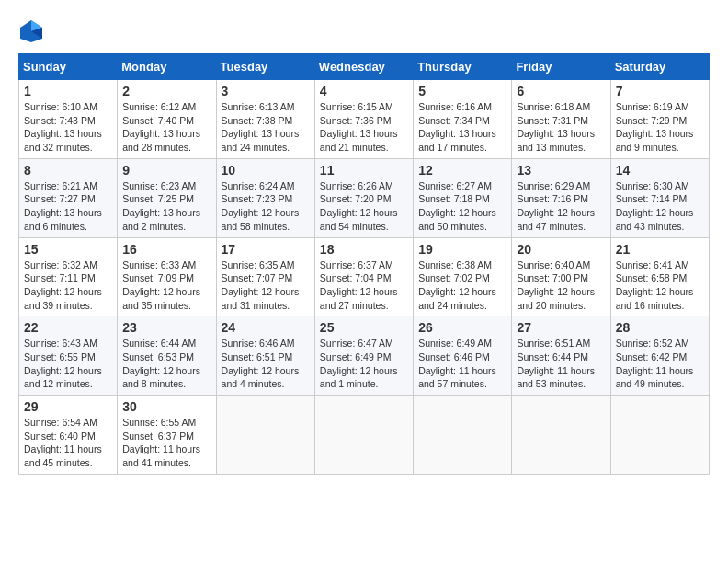 The width and height of the screenshot is (728, 563). Describe the element at coordinates (357, 186) in the screenshot. I see `sunrise-text: Sunrise: 6:26 AM` at that location.